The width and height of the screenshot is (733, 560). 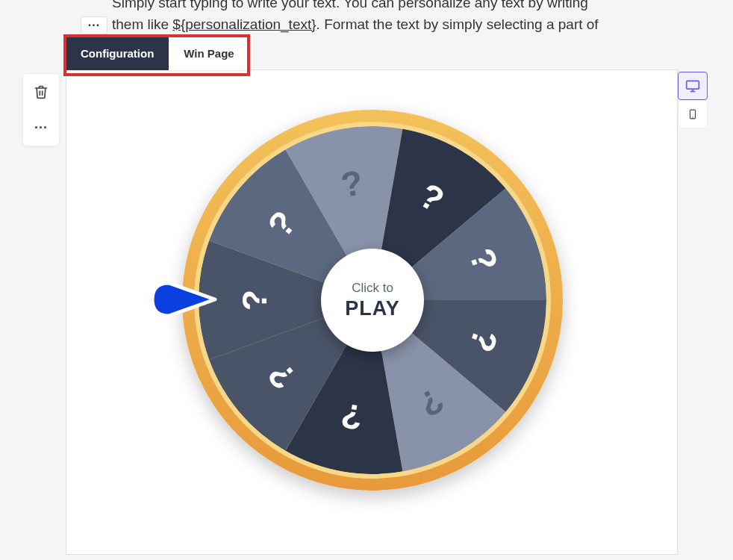 I want to click on help-line-2a: them like, so click(x=142, y=24).